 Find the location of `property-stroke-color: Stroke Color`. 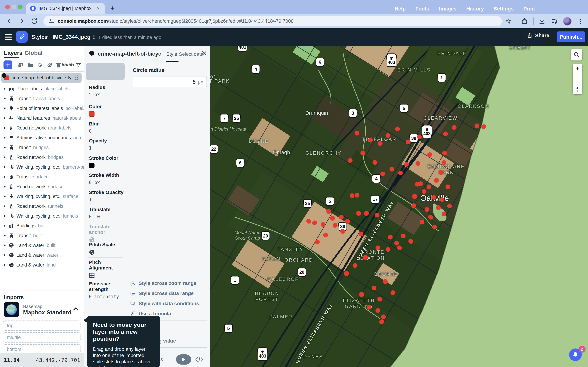

property-stroke-color: Stroke Color is located at coordinates (102, 162).